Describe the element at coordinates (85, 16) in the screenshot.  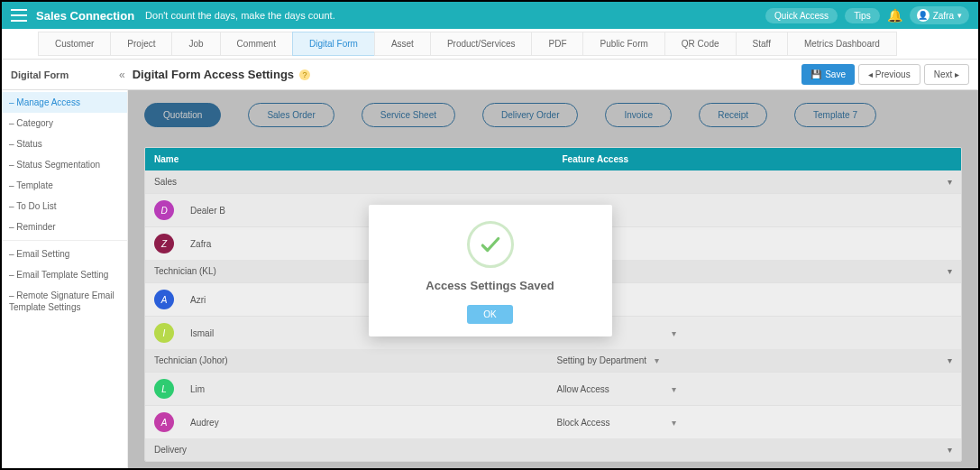
I see `brand-title: Sales Connection` at that location.